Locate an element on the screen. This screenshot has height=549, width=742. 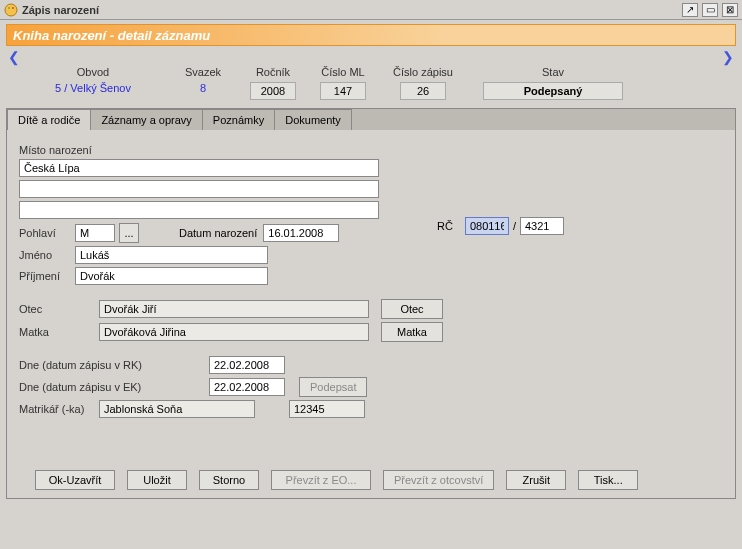
label-pohlavi: Pohlaví is located at coordinates (47, 233).